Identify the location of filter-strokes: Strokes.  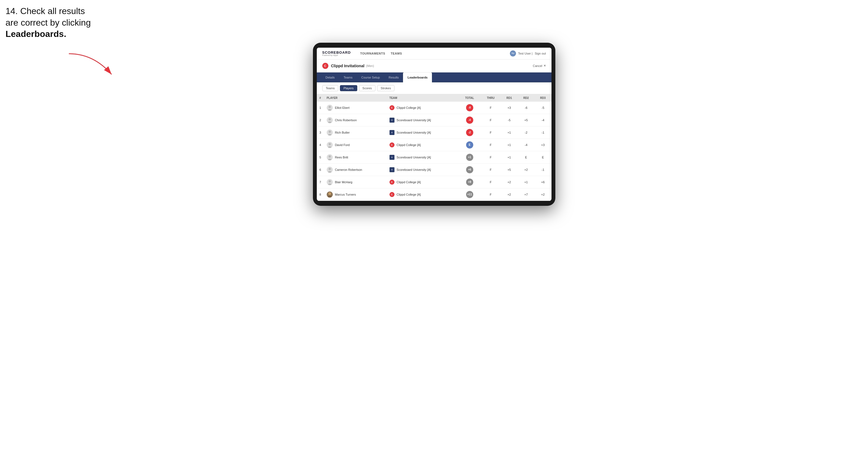
(386, 88).